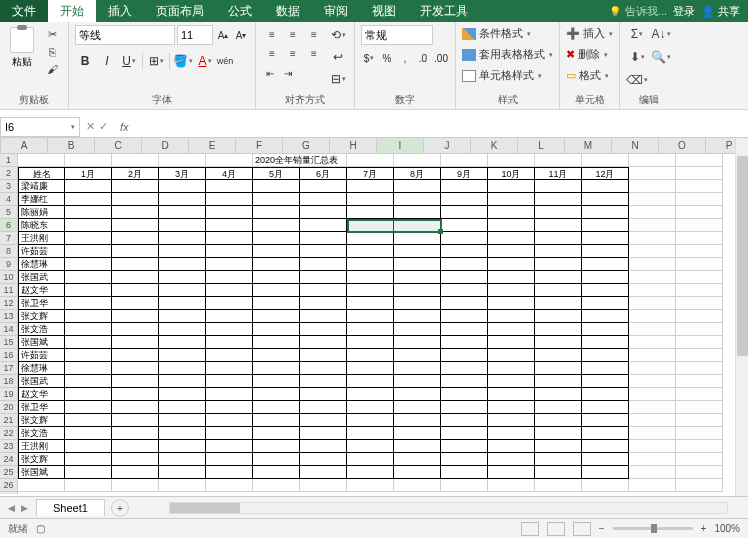 This screenshot has width=748, height=541. What do you see at coordinates (42, 238) in the screenshot?
I see `cell: 王洪刚` at bounding box center [42, 238].